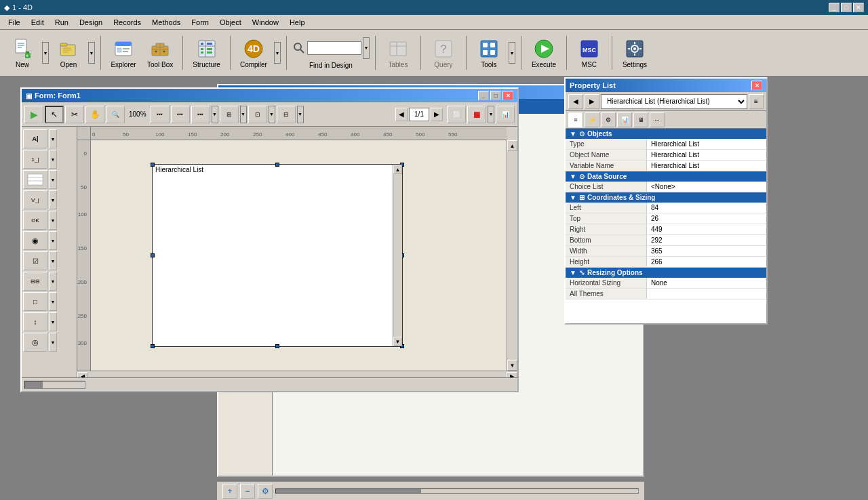  I want to click on prop-tab-6: ···, so click(657, 120).